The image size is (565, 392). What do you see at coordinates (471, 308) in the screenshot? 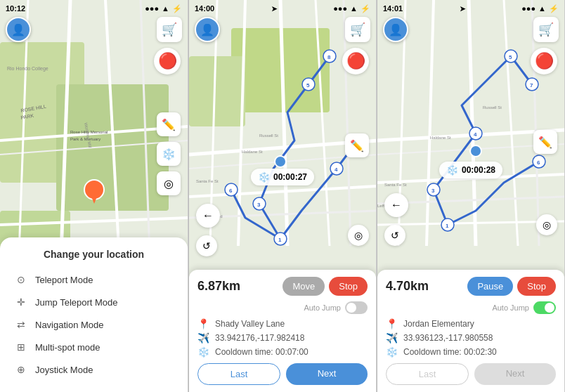
I see `autojump-row-3: Auto Jump` at bounding box center [471, 308].